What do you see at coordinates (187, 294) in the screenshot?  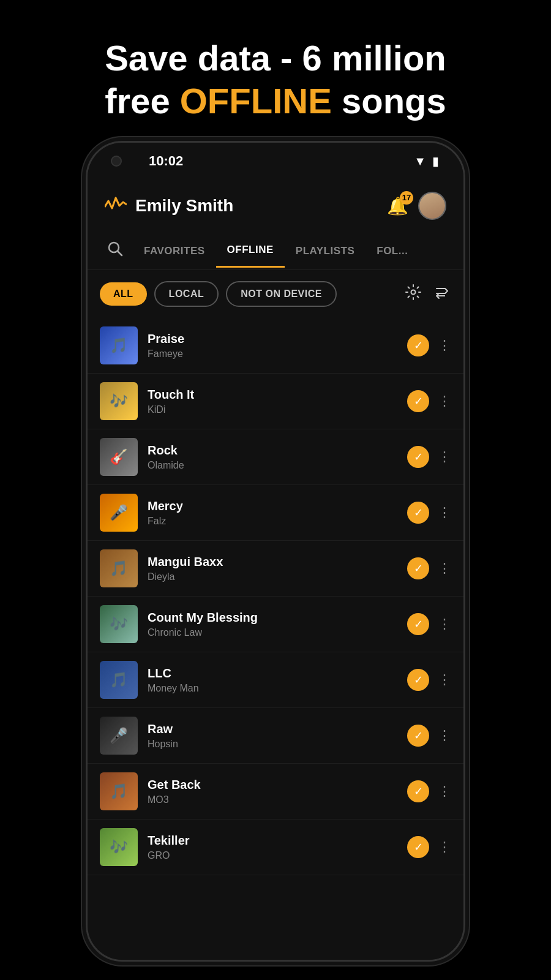 I see `filter-local-button: LOCAL` at bounding box center [187, 294].